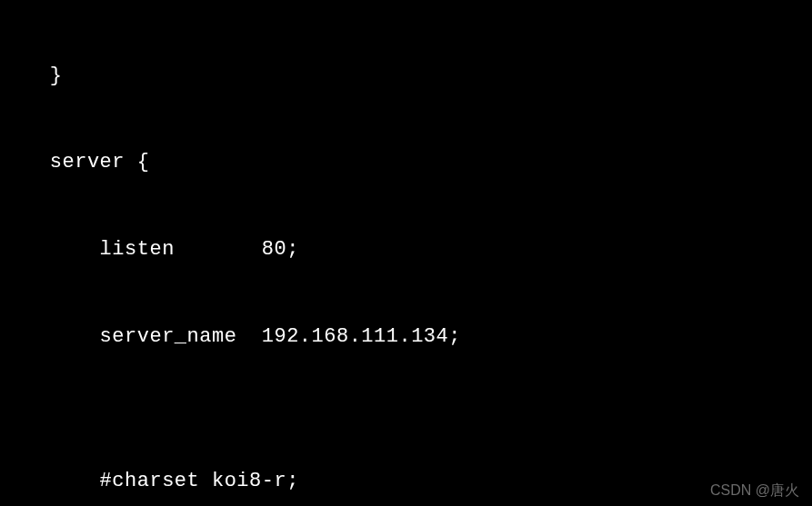  Describe the element at coordinates (406, 250) in the screenshot. I see `code-line: listen 80;` at that location.